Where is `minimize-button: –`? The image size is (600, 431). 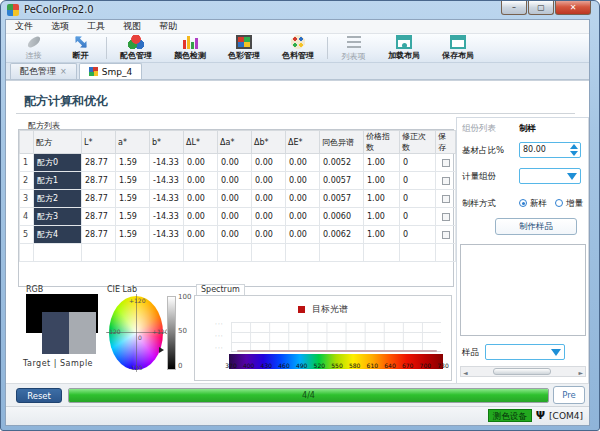 minimize-button: – is located at coordinates (514, 8).